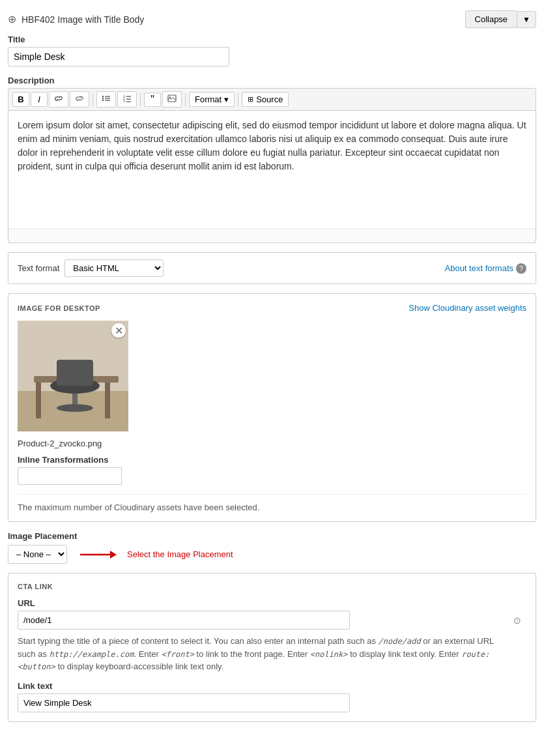  I want to click on collapse-button: Collapse, so click(491, 20).